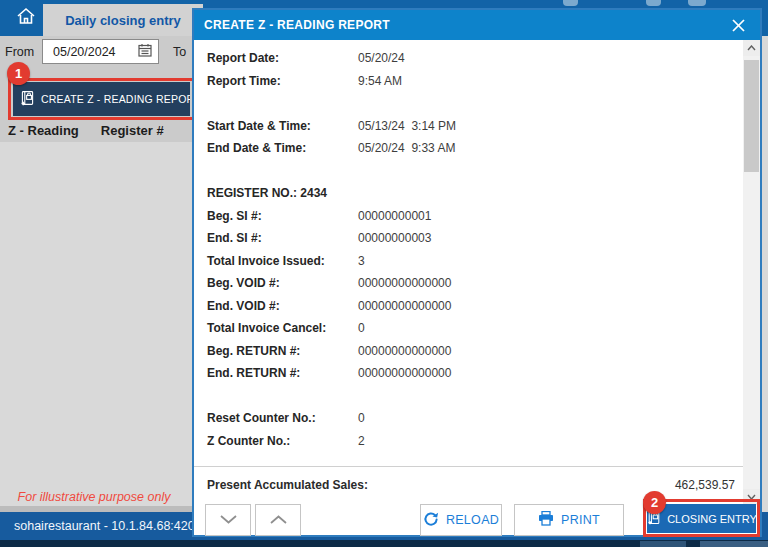 The width and height of the screenshot is (768, 547). What do you see at coordinates (580, 520) in the screenshot?
I see `print-label: PRINT` at bounding box center [580, 520].